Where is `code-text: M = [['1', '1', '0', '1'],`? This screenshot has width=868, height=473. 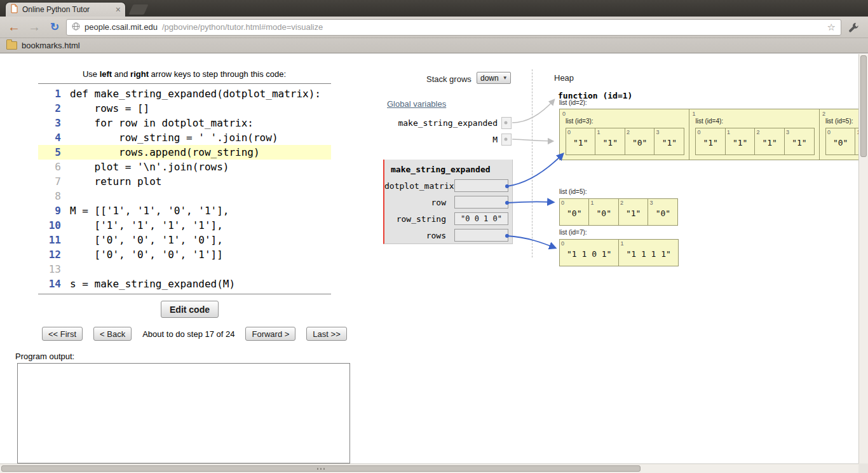 code-text: M = [['1', '1', '0', '1'], is located at coordinates (149, 211).